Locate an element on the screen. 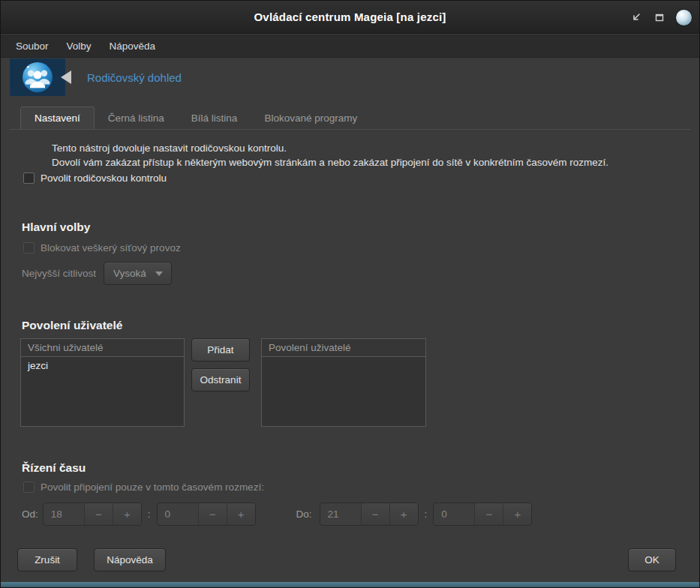 Image resolution: width=700 pixels, height=588 pixels. menu-napoveda: Nápověda is located at coordinates (133, 46).